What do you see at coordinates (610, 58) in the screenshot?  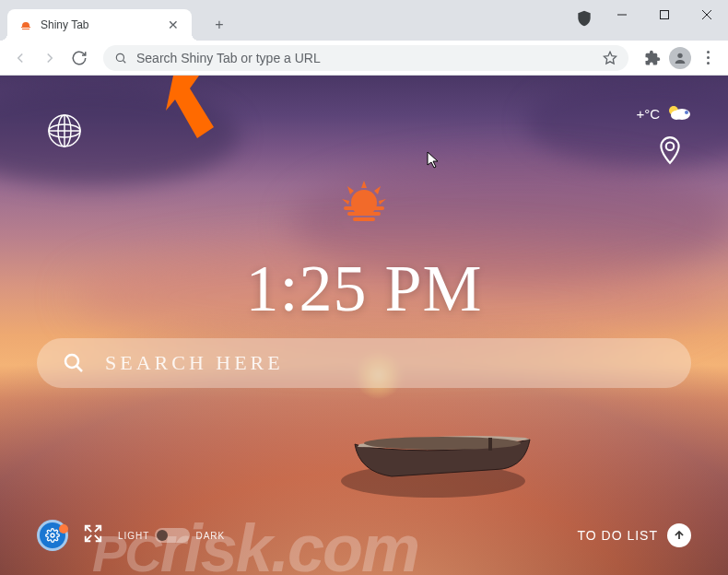 I see `bookmark-star-icon` at bounding box center [610, 58].